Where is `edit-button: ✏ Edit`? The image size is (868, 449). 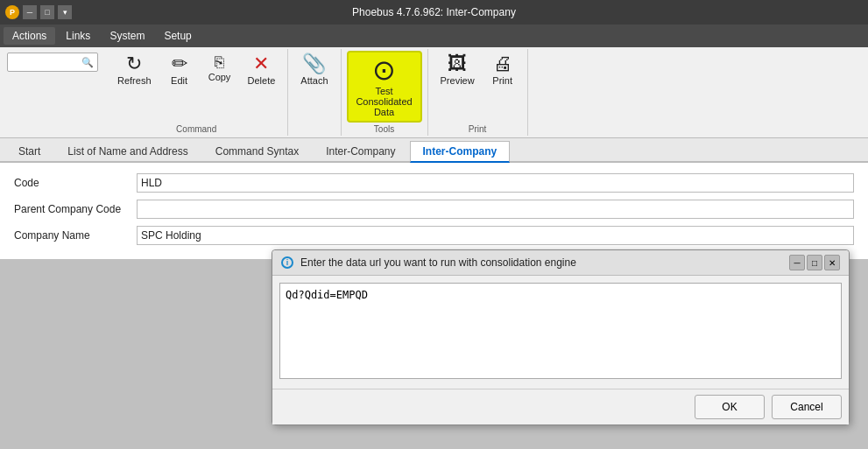
edit-button: ✏ Edit is located at coordinates (180, 70).